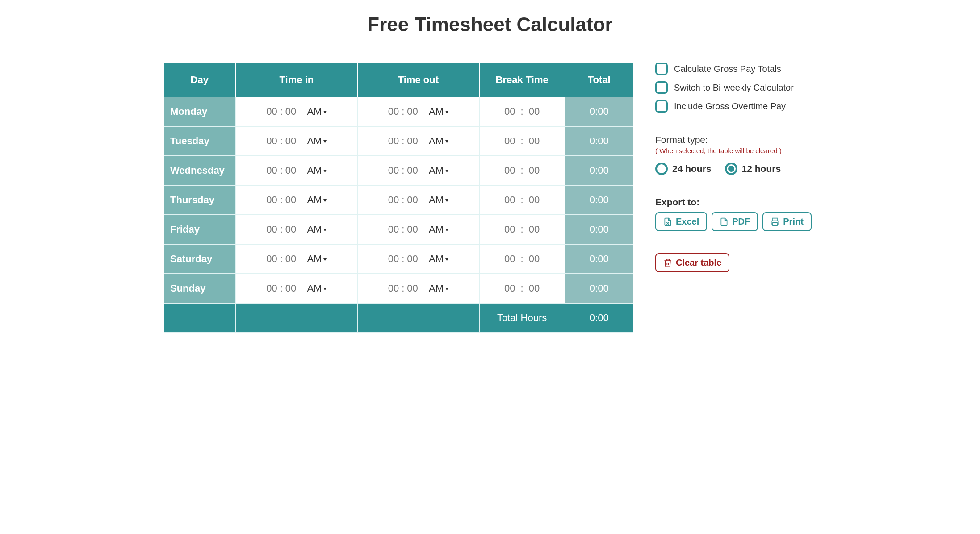 The image size is (980, 534). I want to click on radio-24-hours: 24 hours, so click(683, 169).